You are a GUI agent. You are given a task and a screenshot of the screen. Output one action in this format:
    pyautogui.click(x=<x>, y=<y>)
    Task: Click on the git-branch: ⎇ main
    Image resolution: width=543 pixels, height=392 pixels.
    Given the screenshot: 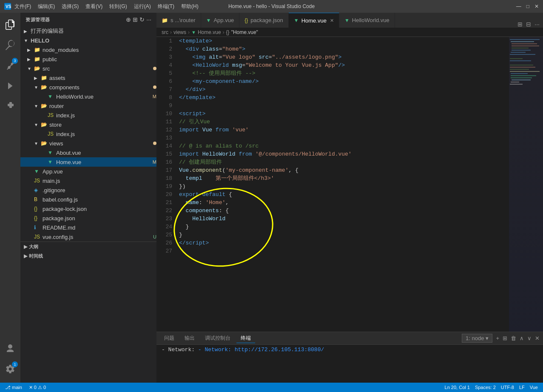 What is the action you would take?
    pyautogui.click(x=14, y=388)
    